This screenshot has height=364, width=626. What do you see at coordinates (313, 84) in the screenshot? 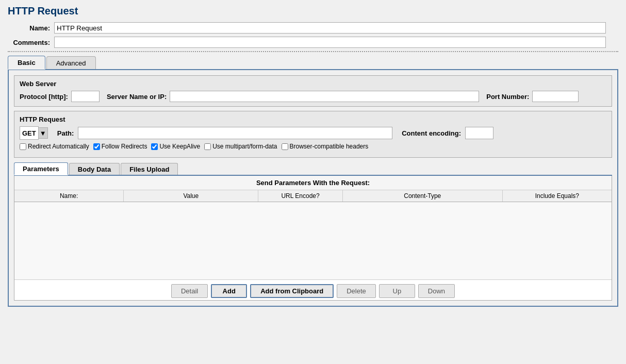
I see `webserver-title: Web Server` at bounding box center [313, 84].